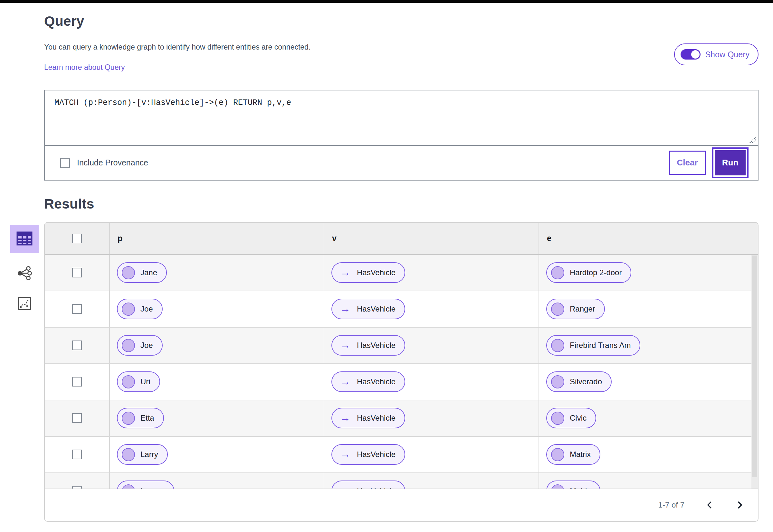 Image resolution: width=773 pixels, height=532 pixels. I want to click on show-query-toggle-button: Show Query, so click(717, 54).